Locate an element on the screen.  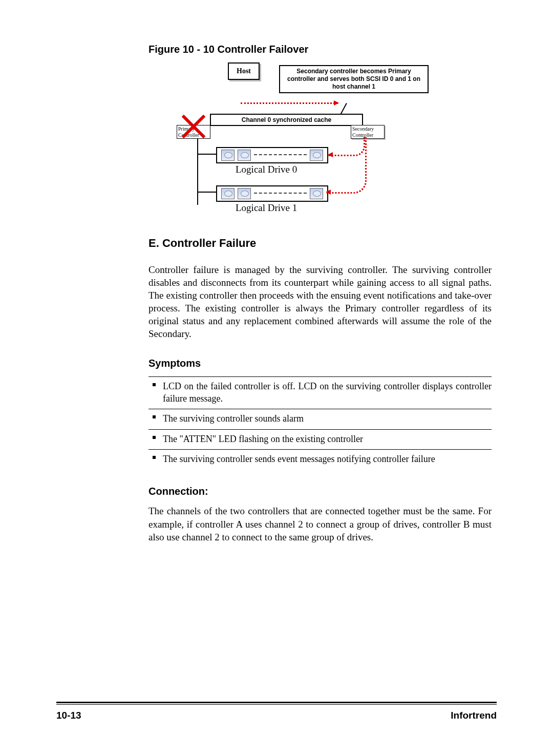
sync-cache-bar: Channel 0 synchronized cache is located at coordinates (287, 120).